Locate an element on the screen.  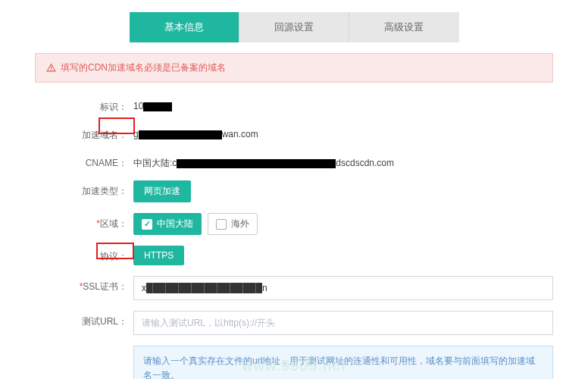
region-overseas-checkbox: ✓海外 is located at coordinates (233, 224).